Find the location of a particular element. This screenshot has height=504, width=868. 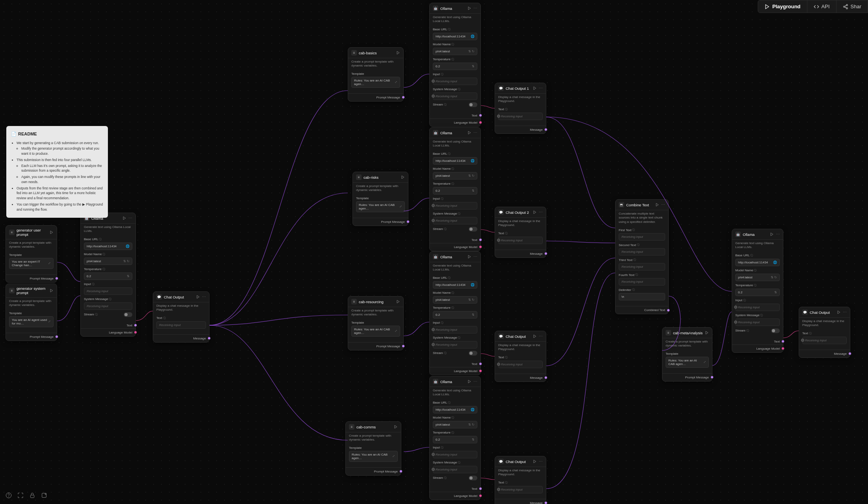

delimiter-input: \n is located at coordinates (642, 297).